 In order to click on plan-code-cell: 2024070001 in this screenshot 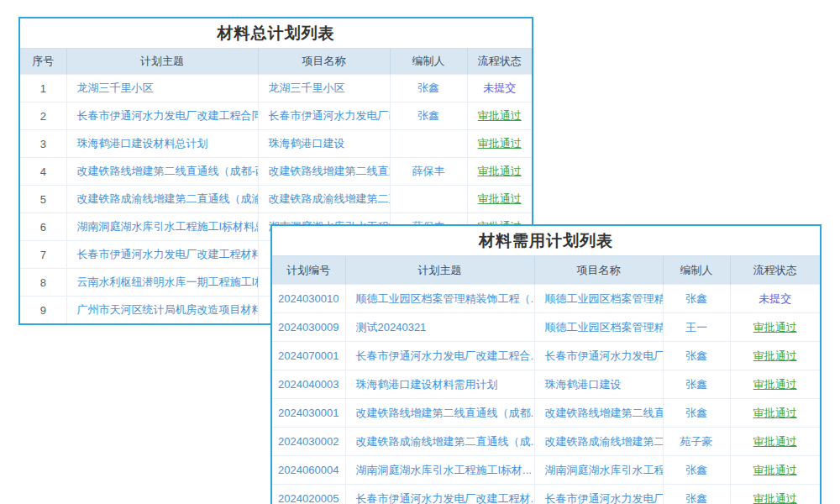, I will do `click(309, 356)`.